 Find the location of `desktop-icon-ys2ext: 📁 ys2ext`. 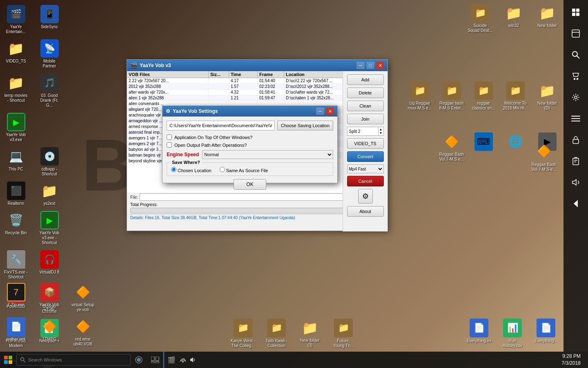

desktop-icon-ys2ext: 📁 ys2ext is located at coordinates (49, 194).